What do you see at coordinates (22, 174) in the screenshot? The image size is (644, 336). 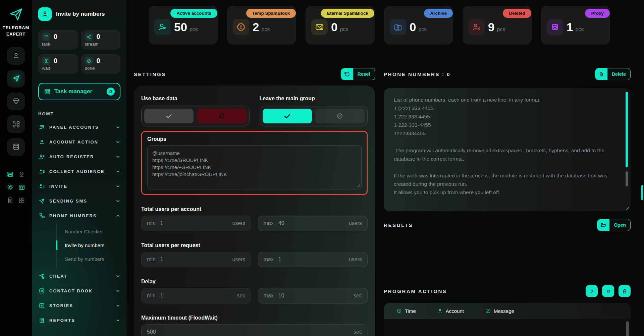 I see `webcam-user-icon` at bounding box center [22, 174].